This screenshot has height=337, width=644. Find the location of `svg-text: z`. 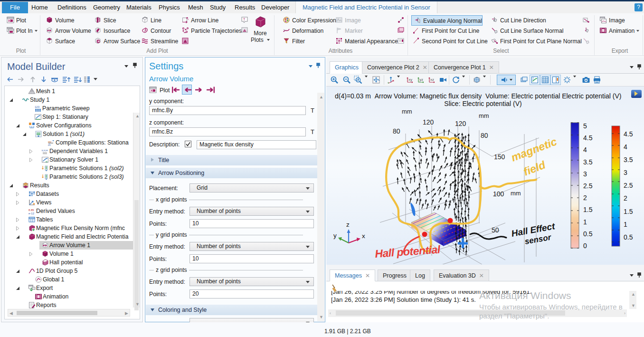

svg-text: z is located at coordinates (348, 224).